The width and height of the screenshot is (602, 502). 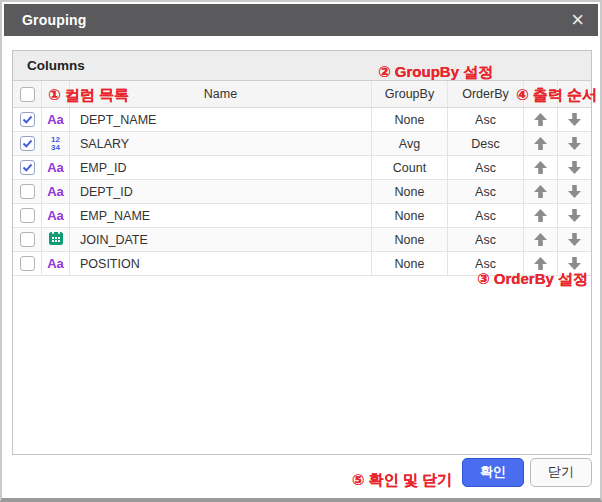 What do you see at coordinates (56, 144) in the screenshot?
I see `number-type-icon: 1234` at bounding box center [56, 144].